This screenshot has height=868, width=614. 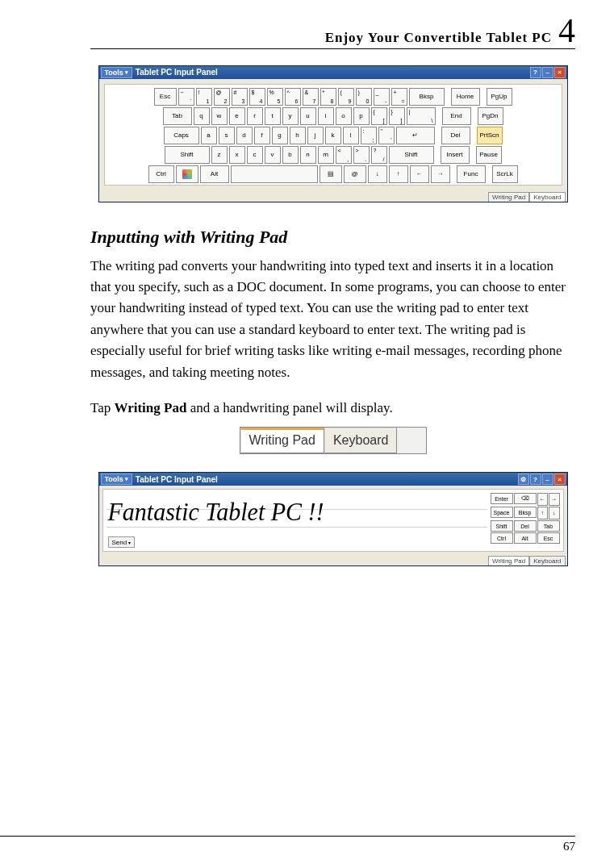 What do you see at coordinates (178, 116) in the screenshot?
I see `key: Tab` at bounding box center [178, 116].